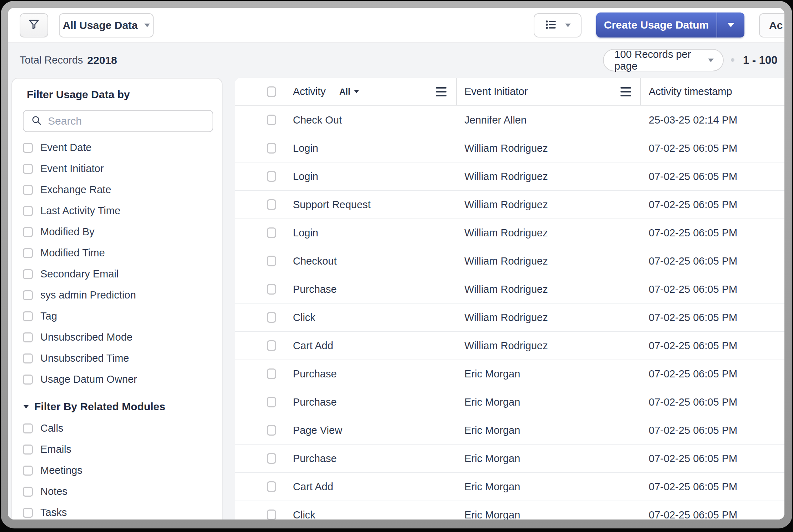 The width and height of the screenshot is (793, 532). Describe the element at coordinates (506, 148) in the screenshot. I see `cell-initiator: William Rodriguez` at that location.